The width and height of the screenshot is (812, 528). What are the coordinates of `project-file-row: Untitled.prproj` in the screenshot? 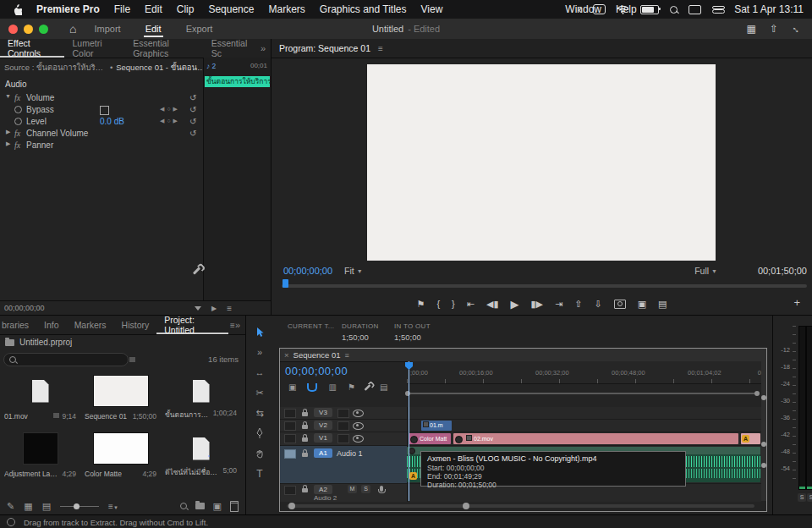 It's located at (39, 342).